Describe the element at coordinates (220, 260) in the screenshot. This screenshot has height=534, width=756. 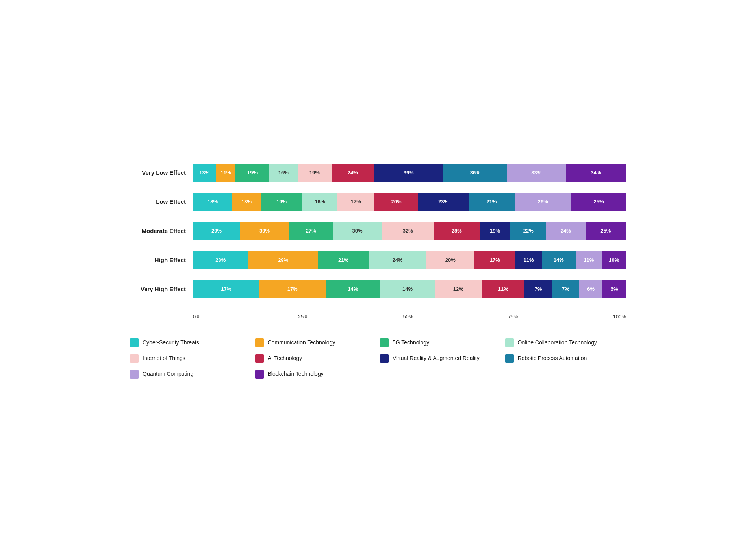
I see `bar-segment-cyber_security: 23%` at that location.